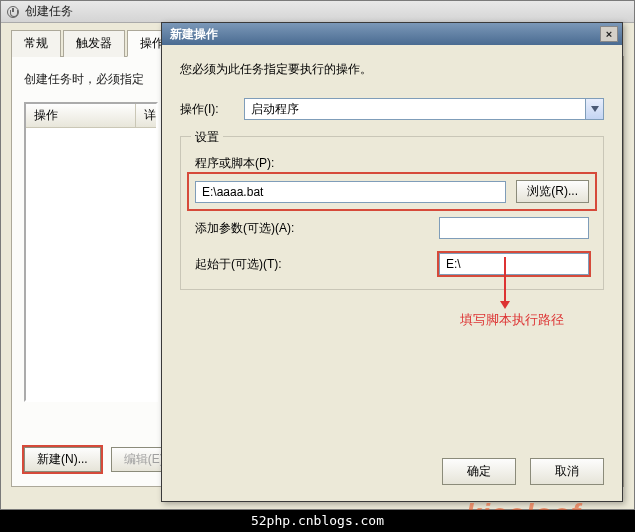 Image resolution: width=635 pixels, height=532 pixels. I want to click on tab-triggers: 触发器, so click(94, 44).